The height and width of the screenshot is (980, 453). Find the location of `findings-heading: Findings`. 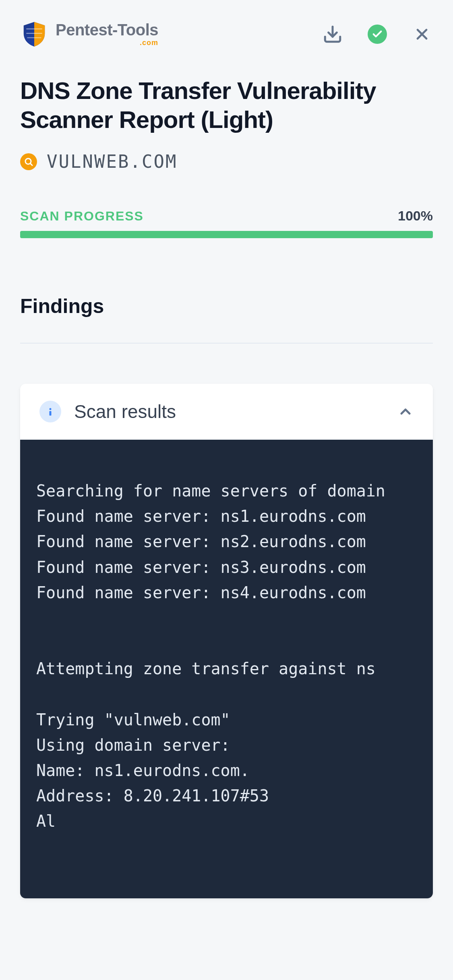

findings-heading: Findings is located at coordinates (226, 306).